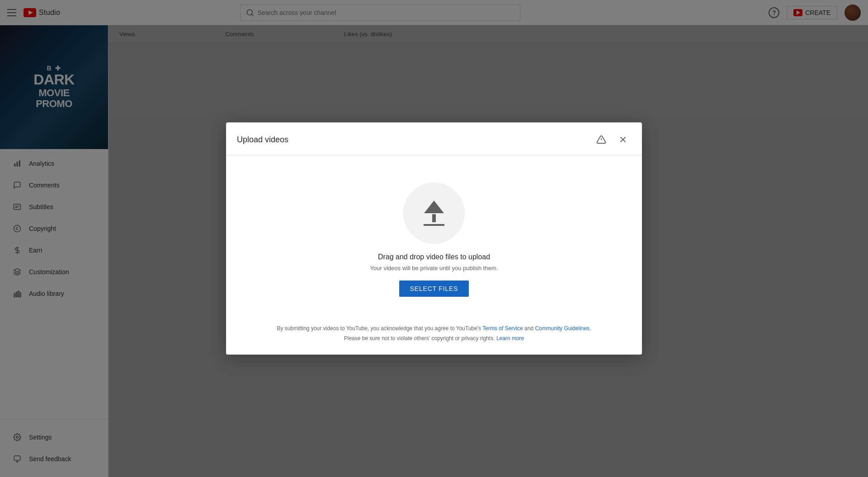 Image resolution: width=868 pixels, height=477 pixels. Describe the element at coordinates (380, 328) in the screenshot. I see `legal-before: By submitting your videos to YouTube, yo…` at that location.